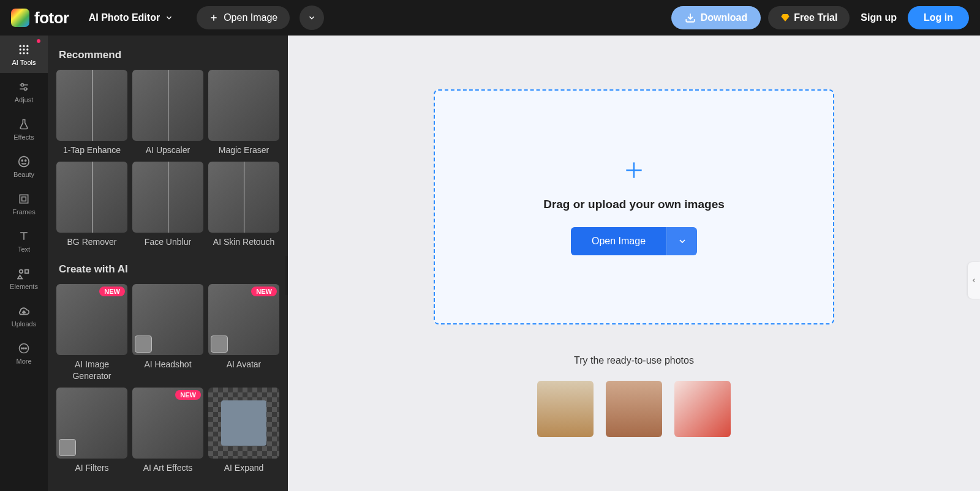 This screenshot has height=491, width=980. I want to click on logo-icon, so click(20, 18).